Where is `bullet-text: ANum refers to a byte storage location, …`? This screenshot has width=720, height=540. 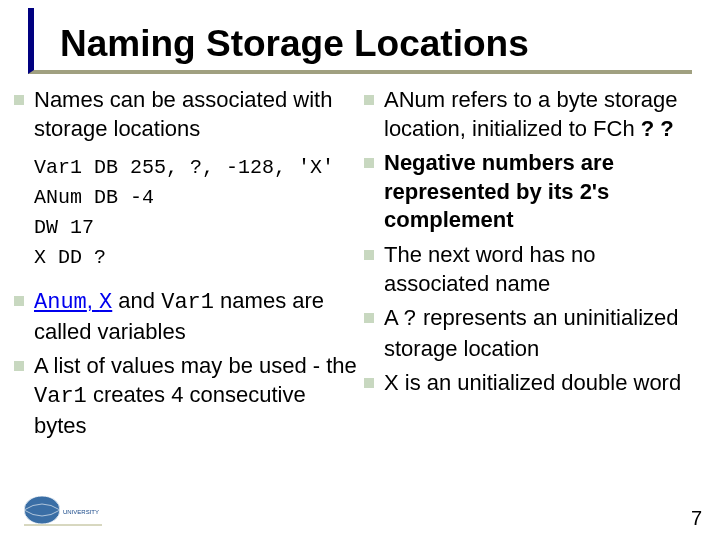 bullet-text: ANum refers to a byte storage location, … is located at coordinates (545, 114).